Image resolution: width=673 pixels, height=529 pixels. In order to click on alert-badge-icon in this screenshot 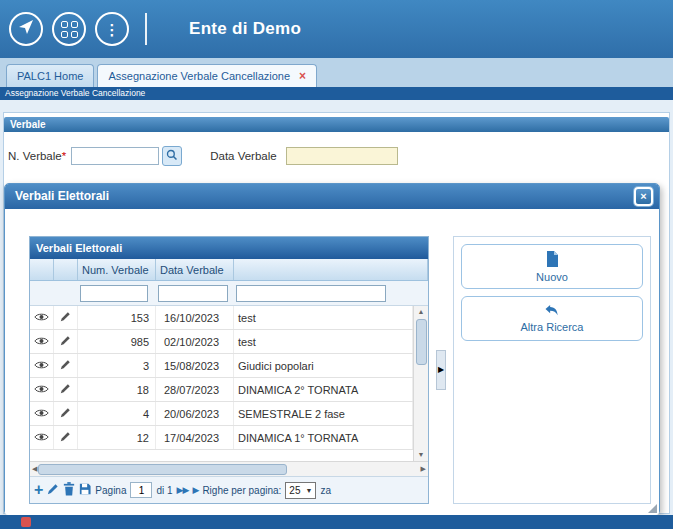, I will do `click(26, 522)`.